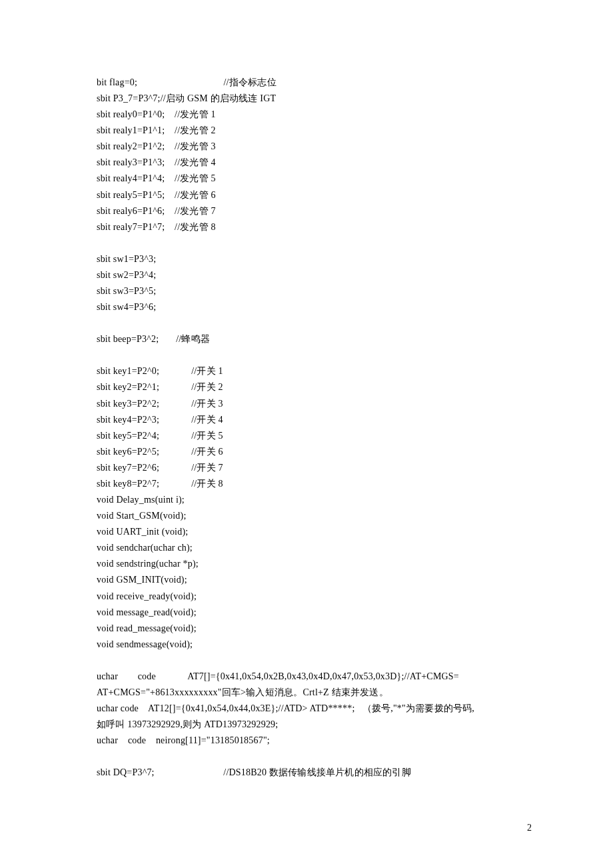 The image size is (613, 868). What do you see at coordinates (314, 548) in the screenshot?
I see `code-line: void sendchar(uchar ch);` at bounding box center [314, 548].